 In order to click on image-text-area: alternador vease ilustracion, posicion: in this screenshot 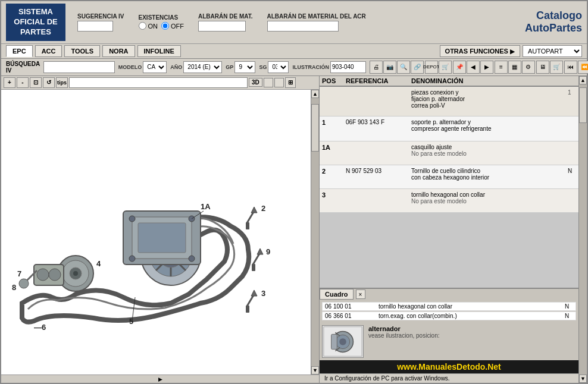, I will do `click(473, 341)`.